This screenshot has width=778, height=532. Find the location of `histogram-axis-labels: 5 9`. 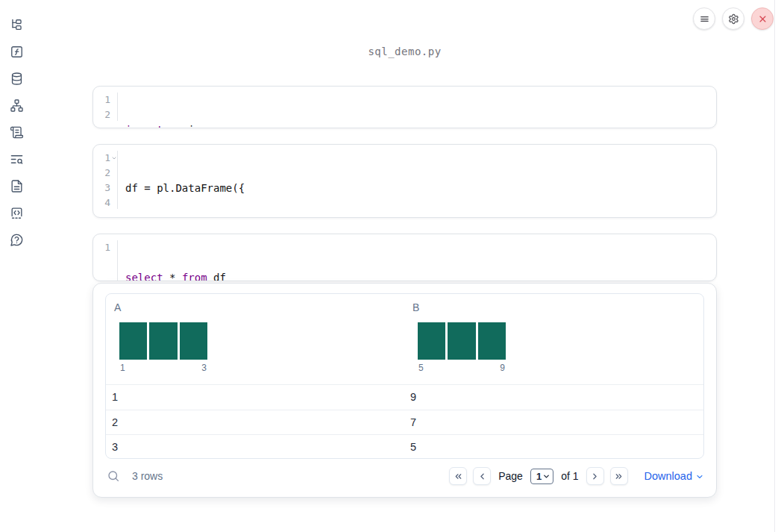

histogram-axis-labels: 5 9 is located at coordinates (462, 368).